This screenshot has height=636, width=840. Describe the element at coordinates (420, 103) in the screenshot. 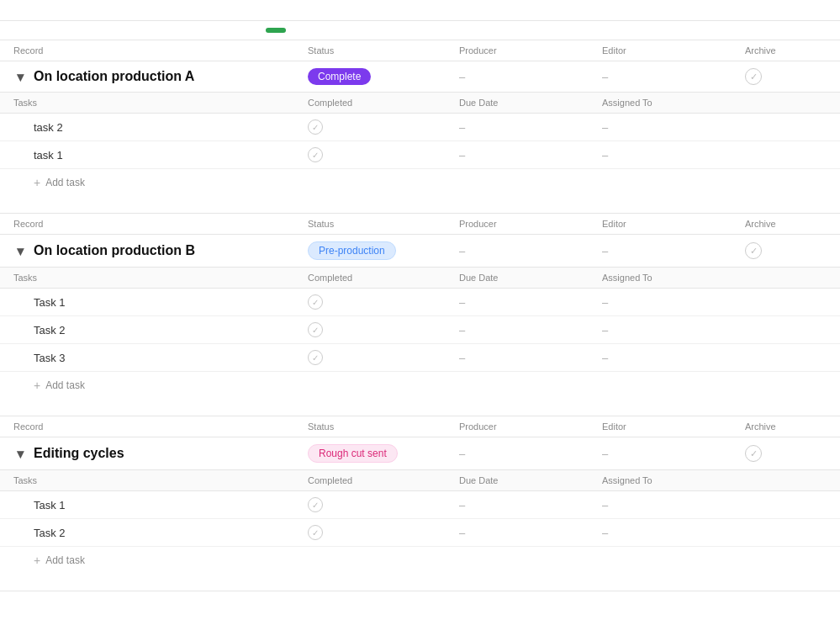

I see `tasks-header-0: Tasks Completed Due Date Assigned To` at that location.